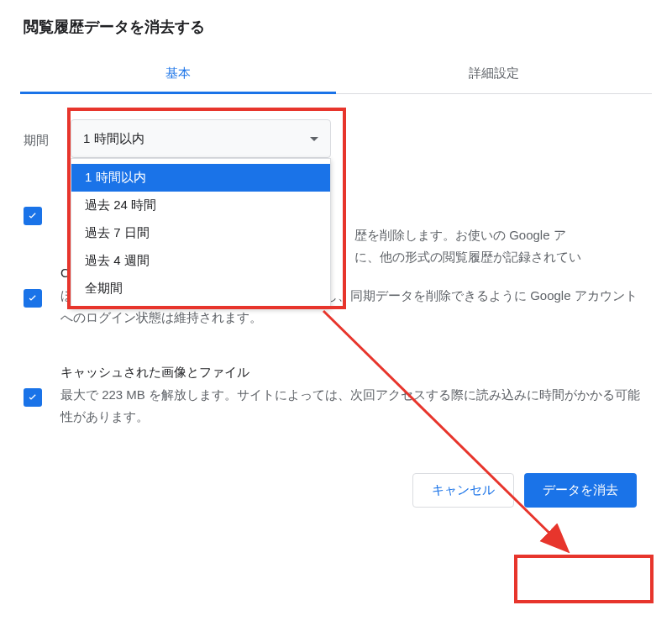 The height and width of the screenshot is (621, 672). I want to click on annotation-highlight-clear-button, so click(584, 579).